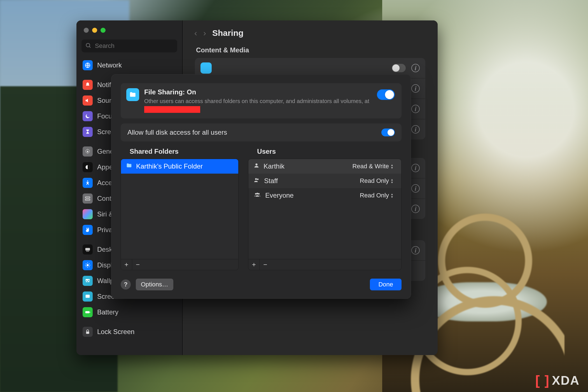 The image size is (588, 392). Describe the element at coordinates (126, 284) in the screenshot. I see `help-button: ?` at that location.